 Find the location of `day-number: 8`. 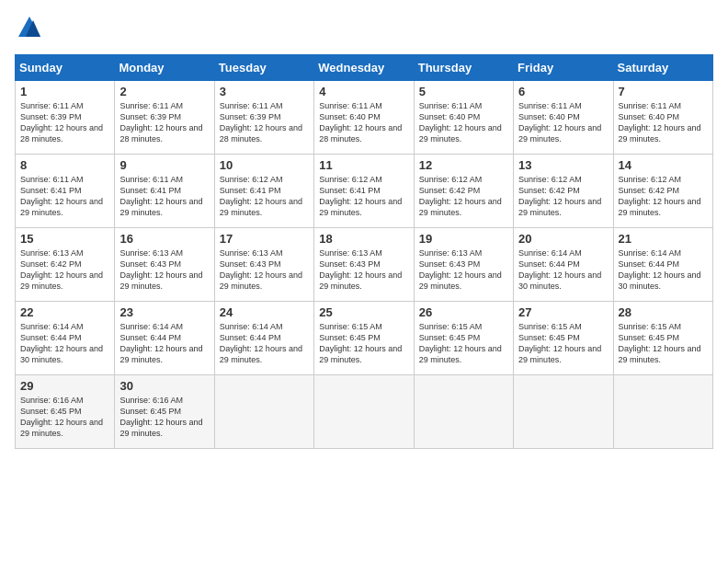

day-number: 8 is located at coordinates (64, 166).